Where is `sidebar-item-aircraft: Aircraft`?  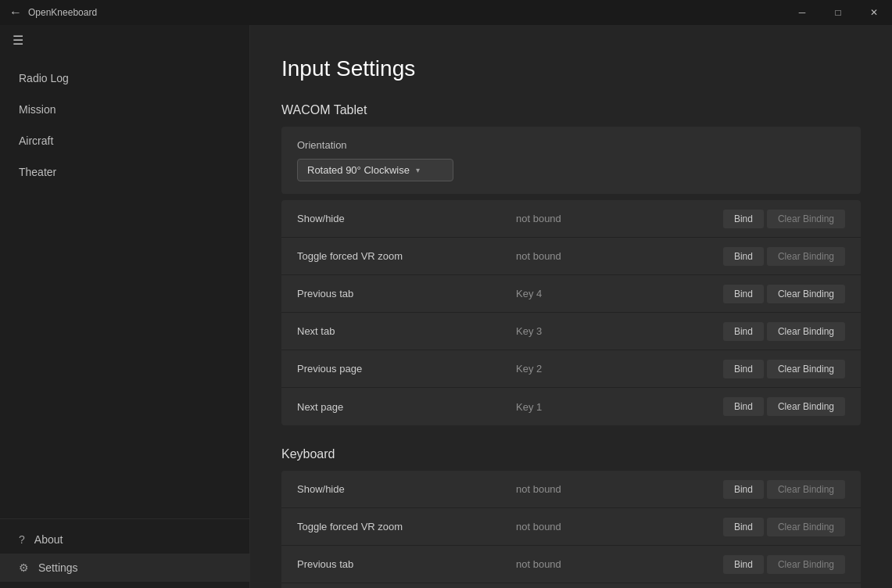
sidebar-item-aircraft: Aircraft is located at coordinates (125, 141).